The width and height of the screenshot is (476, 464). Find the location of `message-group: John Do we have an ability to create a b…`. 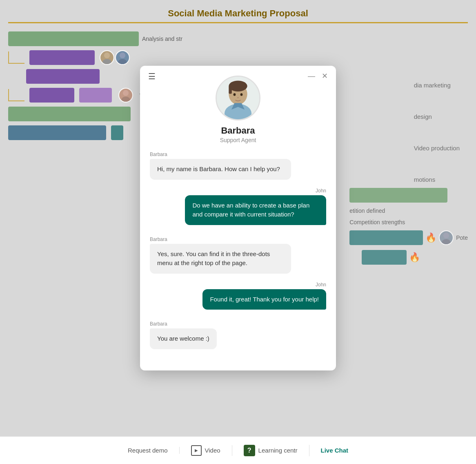

message-group: John Do we have an ability to create a b… is located at coordinates (238, 211).